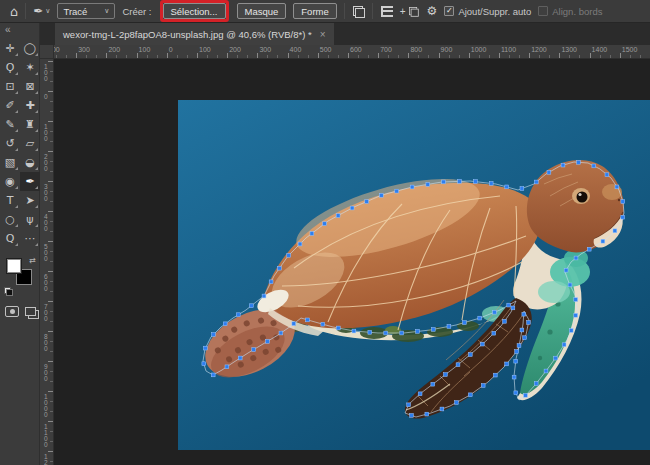 The image size is (650, 465). What do you see at coordinates (86, 11) in the screenshot?
I see `path-mode-select: Tracé ∨` at bounding box center [86, 11].